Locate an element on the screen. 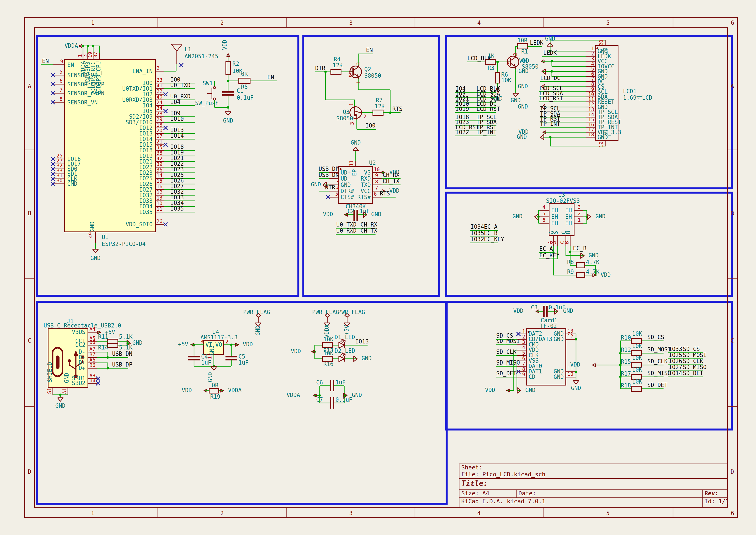 This screenshot has width=756, height=535. label: EN is located at coordinates (271, 77).